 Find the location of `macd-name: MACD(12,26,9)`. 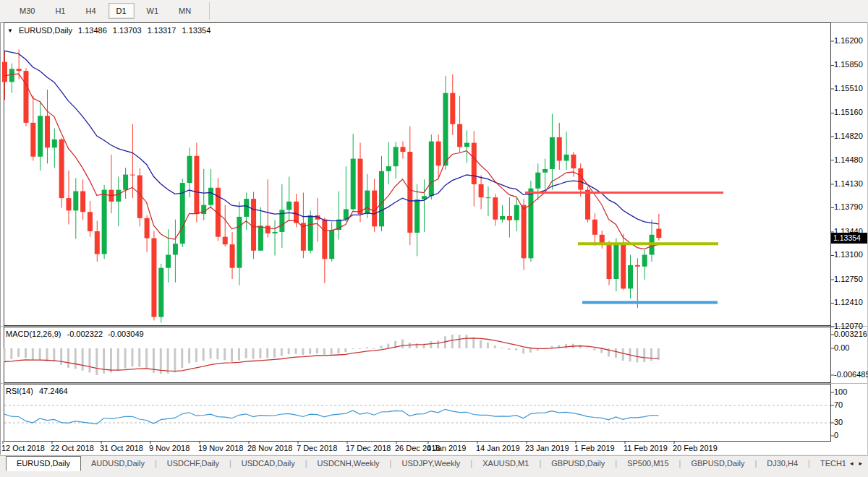

macd-name: MACD(12,26,9) is located at coordinates (33, 334).